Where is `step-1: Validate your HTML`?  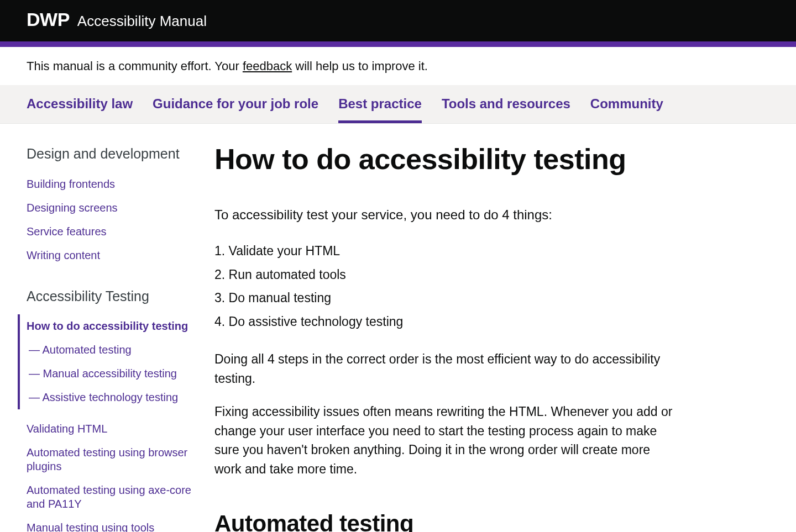
step-1: Validate your HTML is located at coordinates (444, 251).